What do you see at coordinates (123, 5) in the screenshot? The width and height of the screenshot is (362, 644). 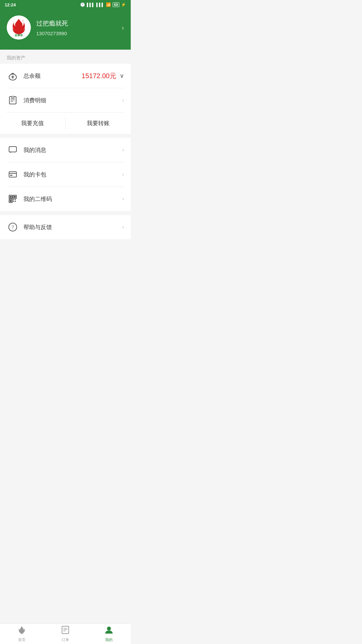 I see `battery-icon: ⚡` at bounding box center [123, 5].